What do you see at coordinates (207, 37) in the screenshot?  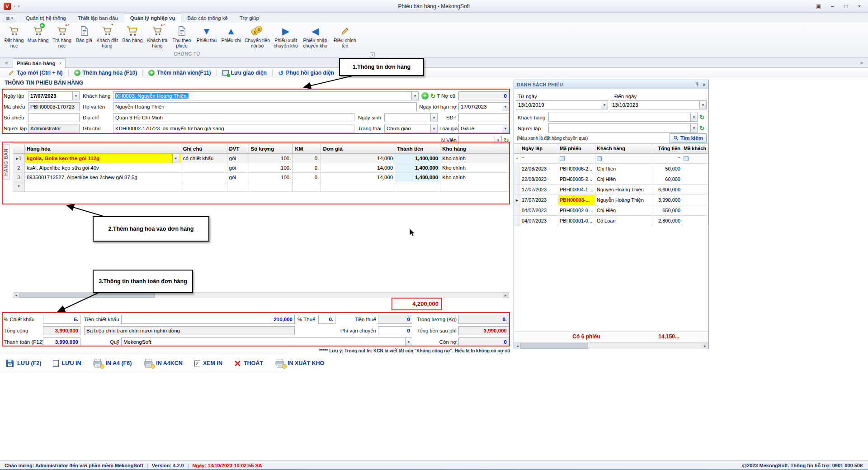 I see `ribbon-button-phieu-thu: ▼ Phiếu thu` at bounding box center [207, 37].